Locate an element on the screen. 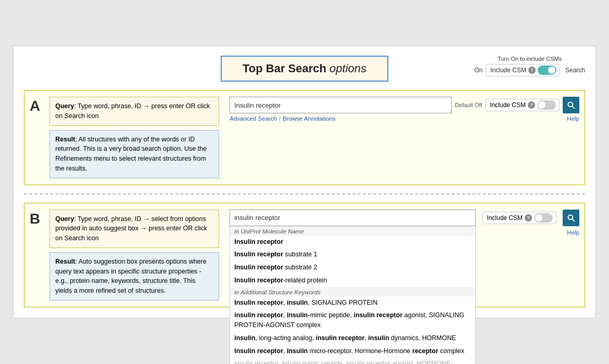  section-a-query-box: Query: Type word, phrase, ID → press ent… is located at coordinates (134, 111).